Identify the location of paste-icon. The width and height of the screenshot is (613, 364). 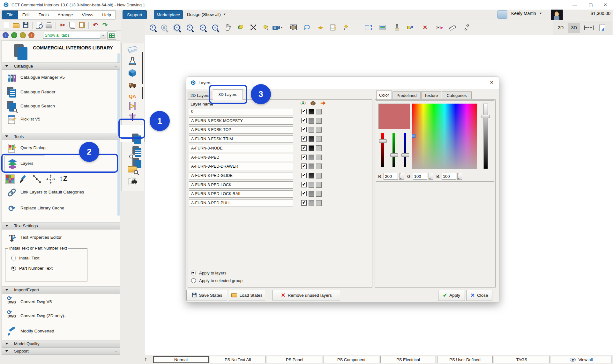
(82, 25).